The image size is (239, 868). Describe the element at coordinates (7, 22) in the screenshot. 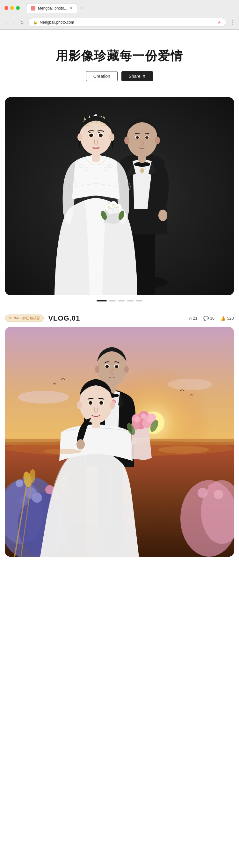

I see `back-button: ‹` at that location.